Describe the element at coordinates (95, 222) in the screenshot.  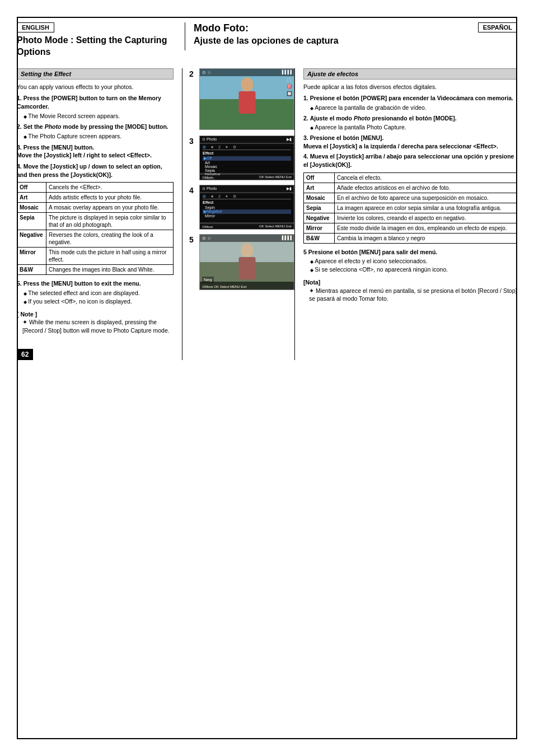
I see `effect-row-sepia: Sepia The picture is displayed in sepia …` at that location.